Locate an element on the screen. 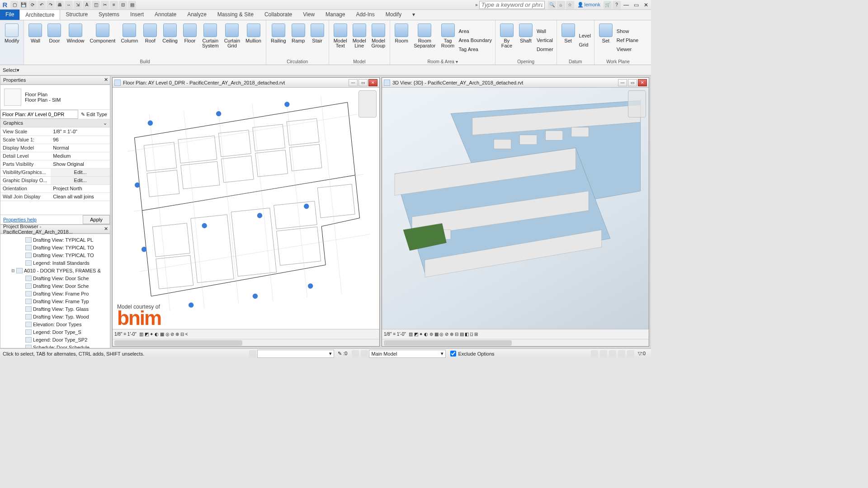 Image resolution: width=868 pixels, height=488 pixels. prop-row: Scale Value 1:96 is located at coordinates (55, 140).